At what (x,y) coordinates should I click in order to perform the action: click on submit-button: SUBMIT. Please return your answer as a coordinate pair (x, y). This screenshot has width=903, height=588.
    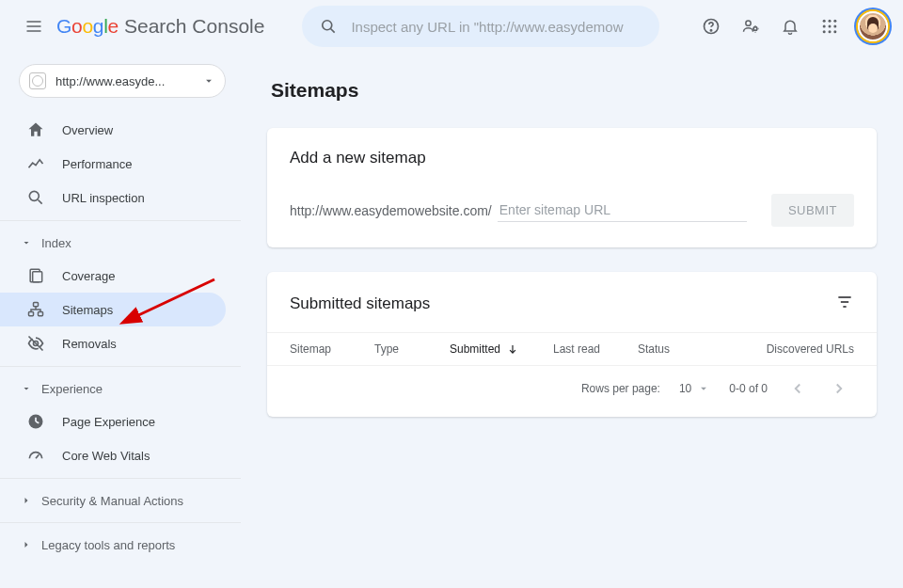
    Looking at the image, I should click on (813, 211).